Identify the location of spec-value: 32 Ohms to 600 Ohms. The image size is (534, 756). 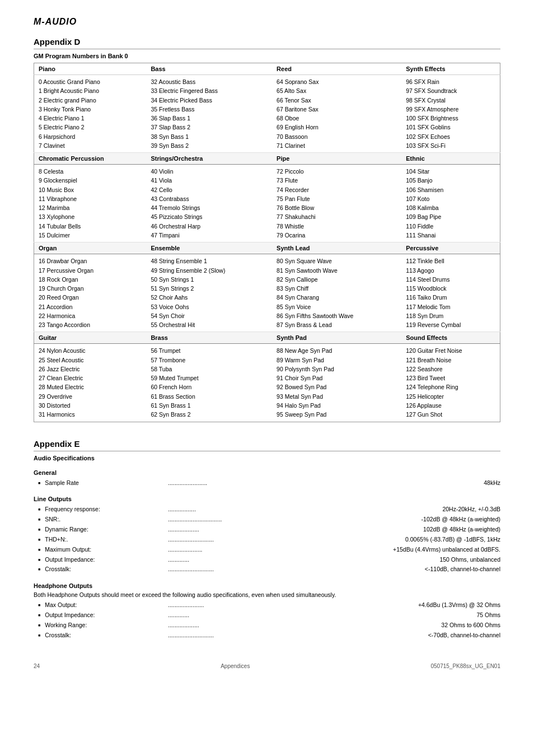
(471, 626).